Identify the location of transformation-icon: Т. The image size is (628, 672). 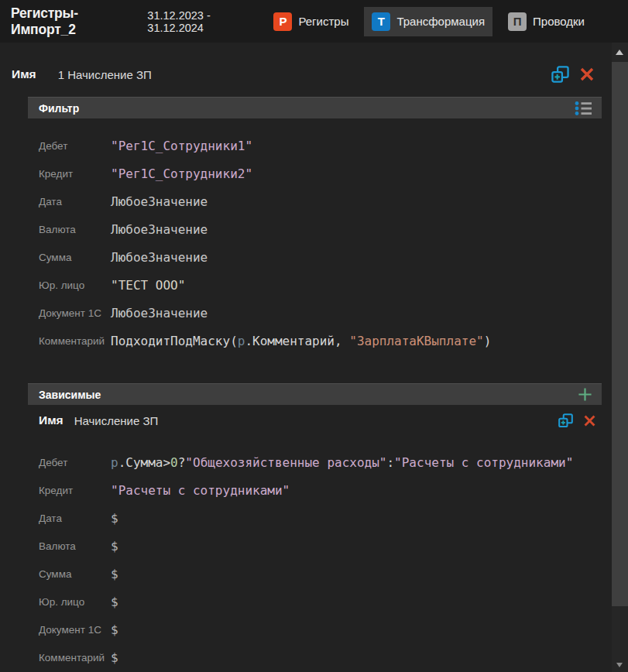
(381, 22).